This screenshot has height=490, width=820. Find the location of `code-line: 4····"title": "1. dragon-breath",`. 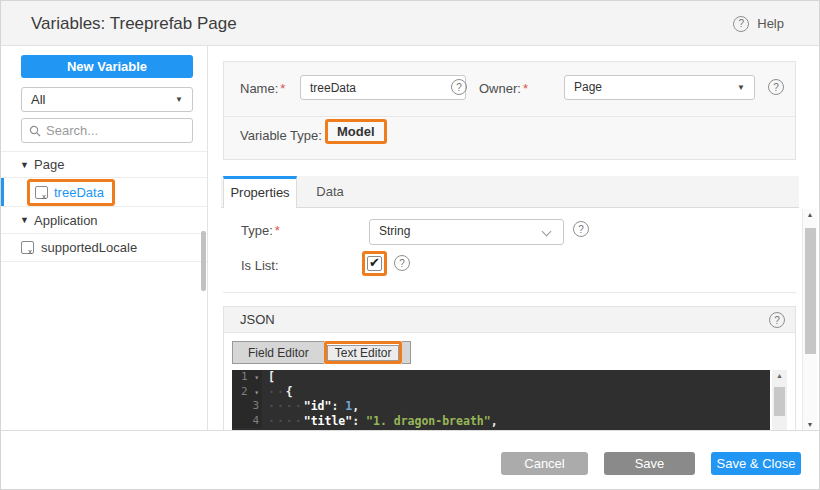

code-line: 4····"title": "1. dragon-breath", is located at coordinates (501, 422).